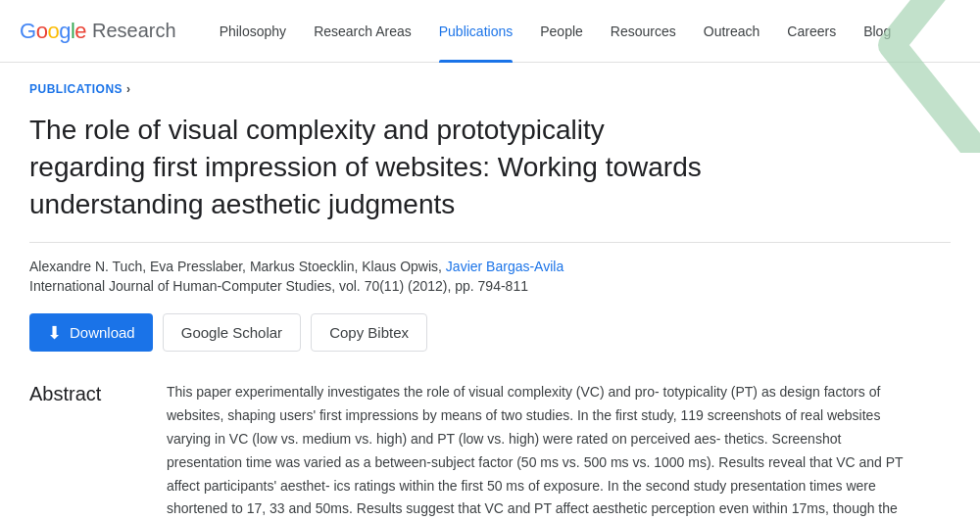 This screenshot has height=521, width=980. I want to click on author-link: Javier Bargas-Avila, so click(505, 266).